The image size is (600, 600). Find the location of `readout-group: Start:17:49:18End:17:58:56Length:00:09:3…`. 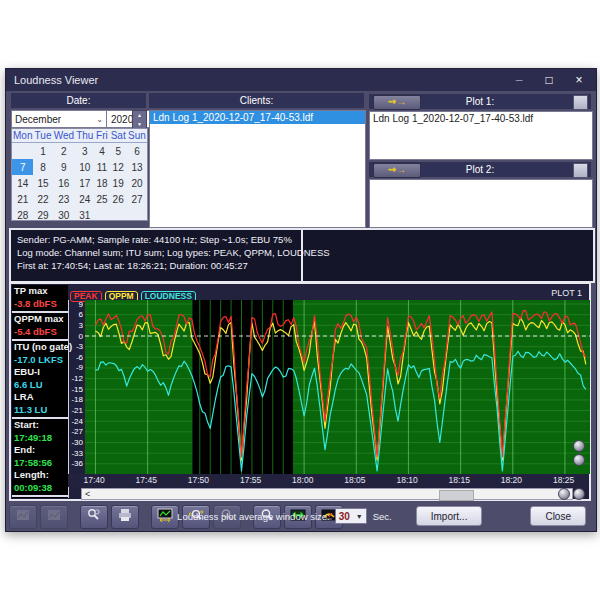

readout-group: Start:17:49:18End:17:58:56Length:00:09:3… is located at coordinates (40, 458).